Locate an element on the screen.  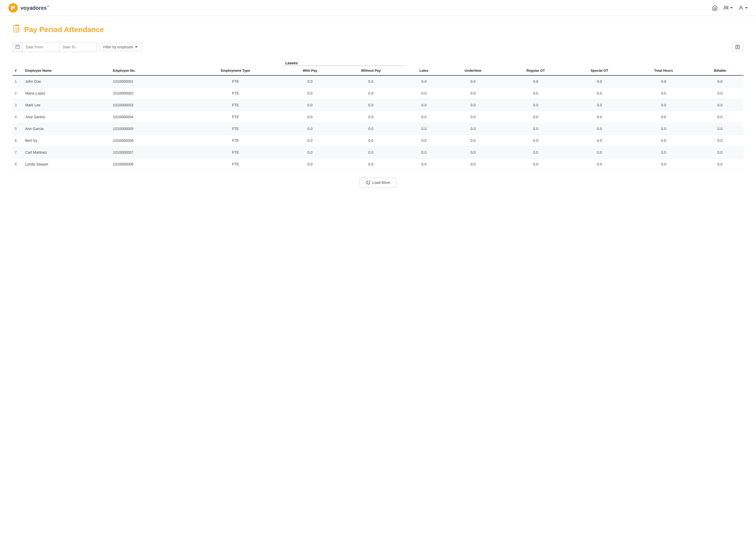
table-row: 5Ann Garcia1010000005FTE0.00.00.00.00.00… is located at coordinates (378, 129).